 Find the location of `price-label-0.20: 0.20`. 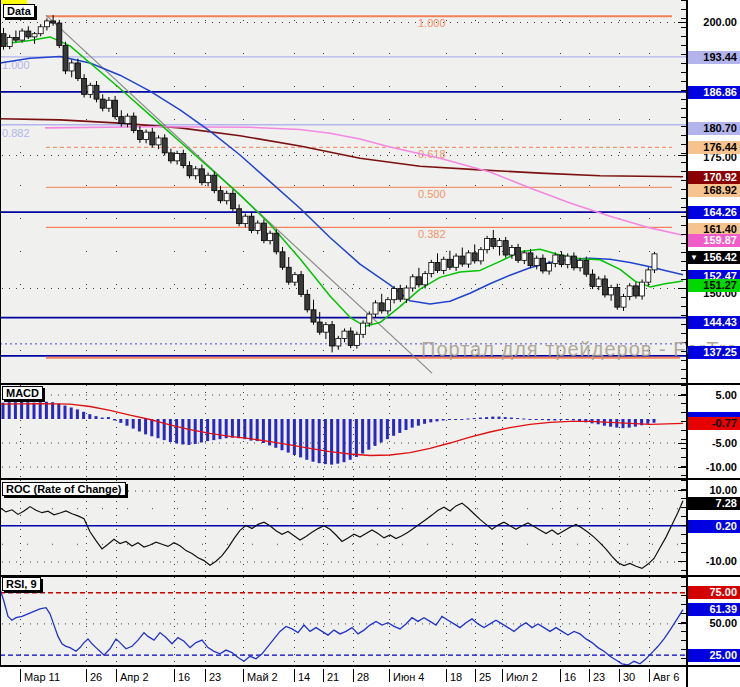

price-label-0.20: 0.20 is located at coordinates (714, 526).